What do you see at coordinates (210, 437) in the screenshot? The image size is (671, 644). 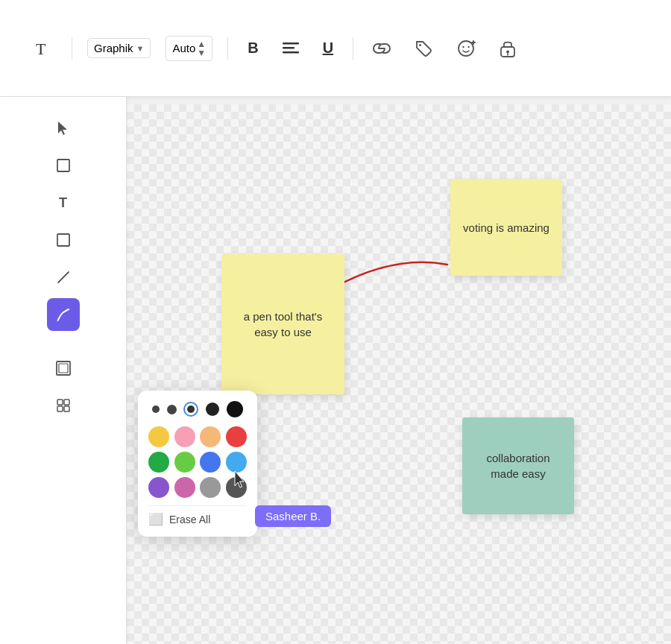 I see `color-orange` at bounding box center [210, 437].